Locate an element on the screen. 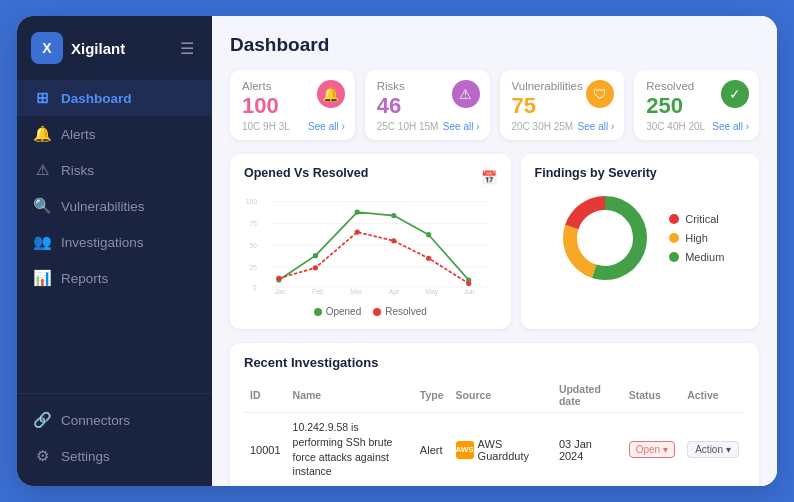  critical-dot is located at coordinates (674, 219).